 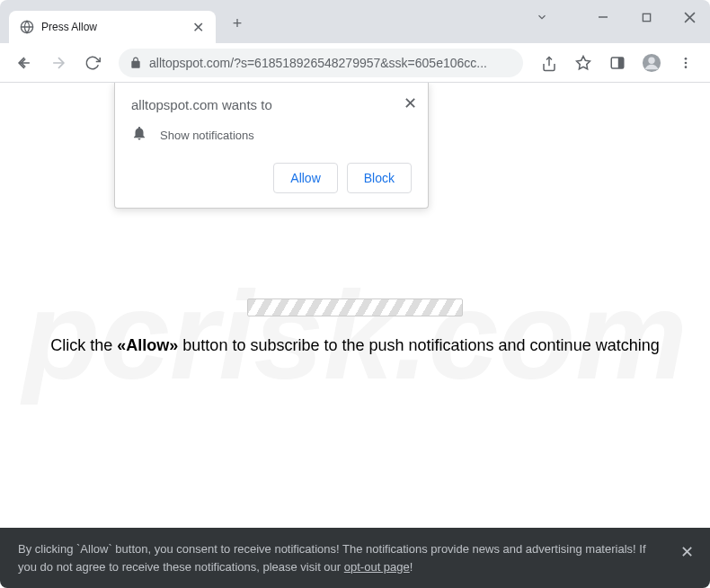 What do you see at coordinates (198, 27) in the screenshot?
I see `tab-close-icon: ✕` at bounding box center [198, 27].